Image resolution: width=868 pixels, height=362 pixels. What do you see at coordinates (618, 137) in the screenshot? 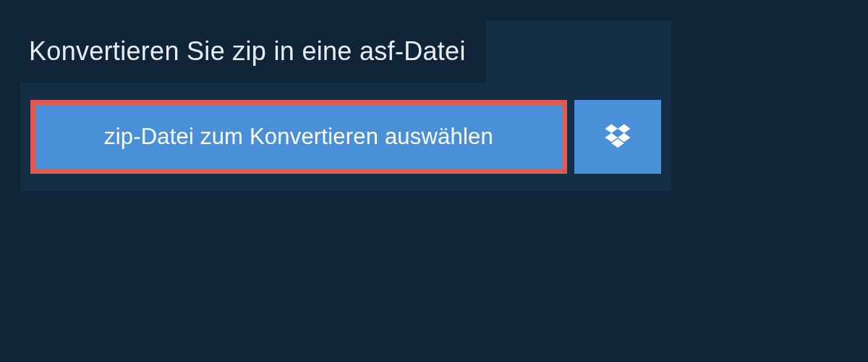
I see `dropbox-icon` at bounding box center [618, 137].